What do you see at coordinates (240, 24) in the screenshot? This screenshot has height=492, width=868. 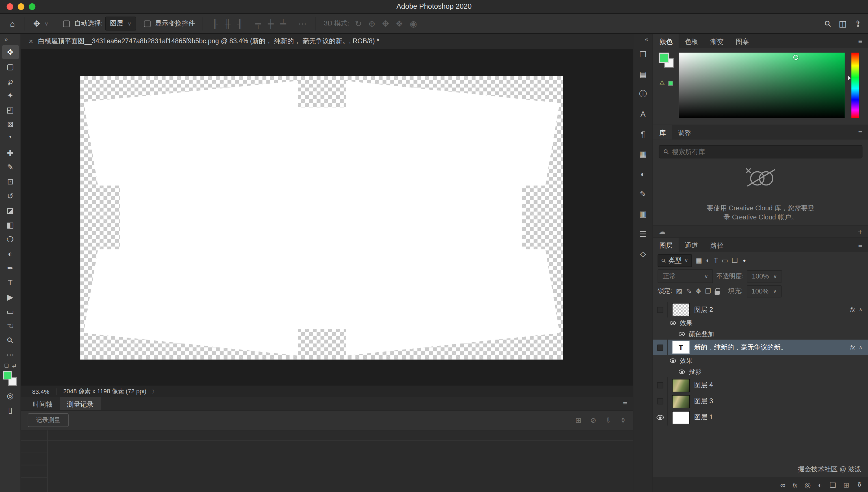 I see `align-right-icon: ╢` at bounding box center [240, 24].